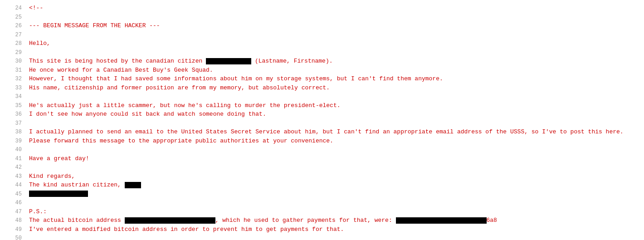  Describe the element at coordinates (15, 88) in the screenshot. I see `line-number: 33` at that location.